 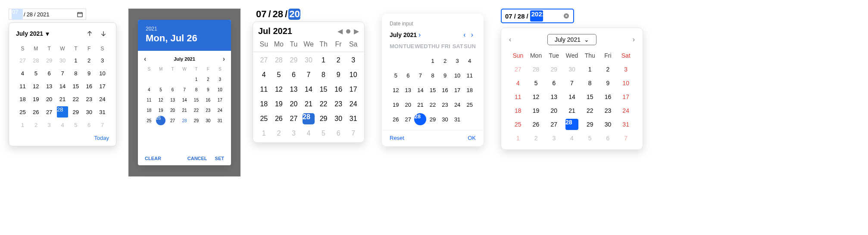 I want to click on date-cell: 28, so click(x=572, y=124).